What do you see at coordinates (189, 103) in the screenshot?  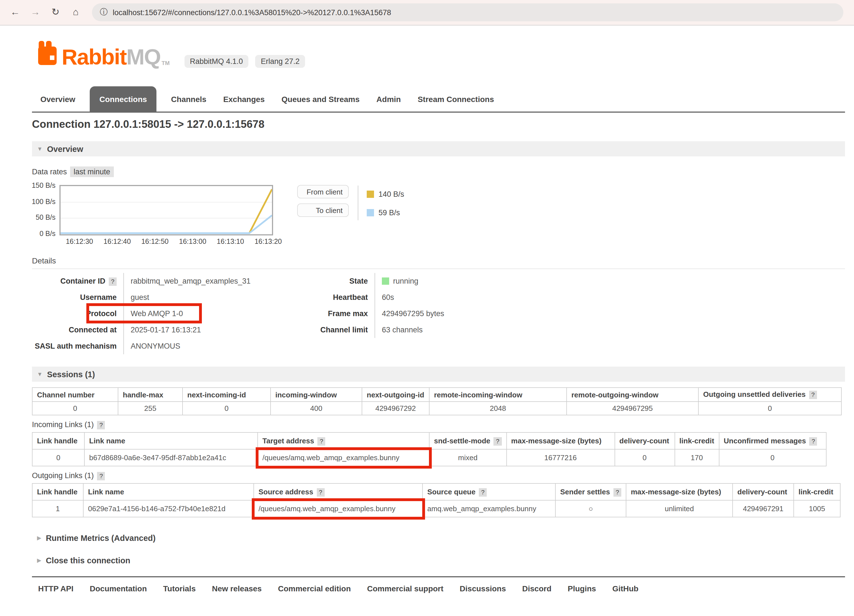 I see `tab-channels: Channels` at bounding box center [189, 103].